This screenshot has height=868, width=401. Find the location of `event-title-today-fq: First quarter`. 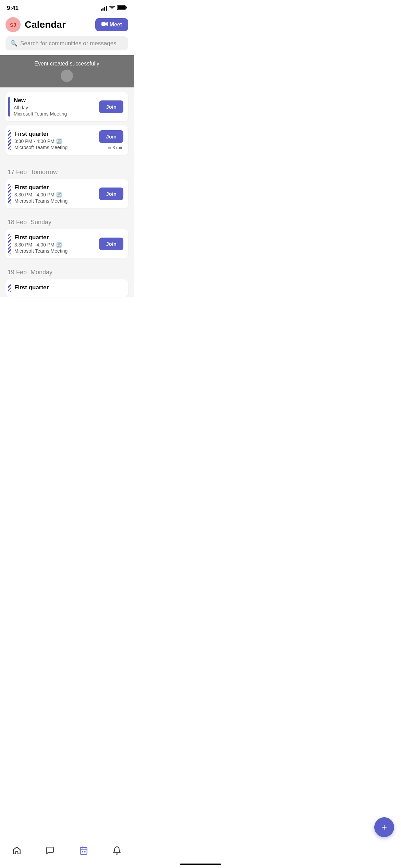

event-title-today-fq: First quarter is located at coordinates (55, 134).